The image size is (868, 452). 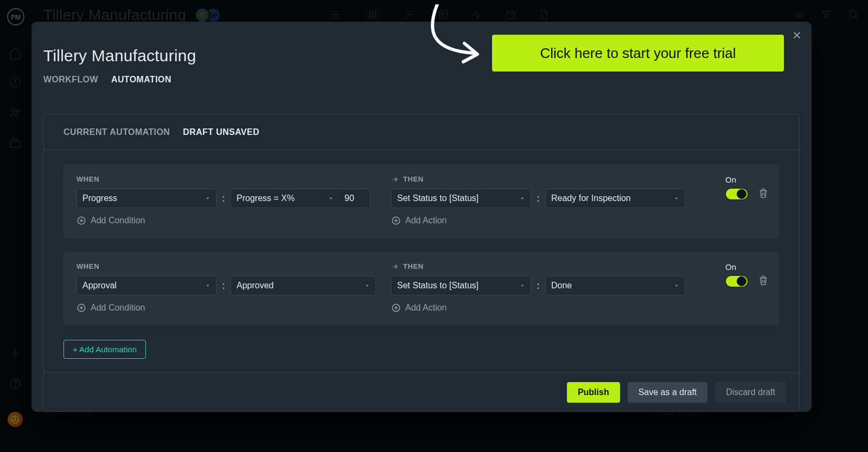 What do you see at coordinates (105, 349) in the screenshot?
I see `add-automation-button: + Add Automation` at bounding box center [105, 349].